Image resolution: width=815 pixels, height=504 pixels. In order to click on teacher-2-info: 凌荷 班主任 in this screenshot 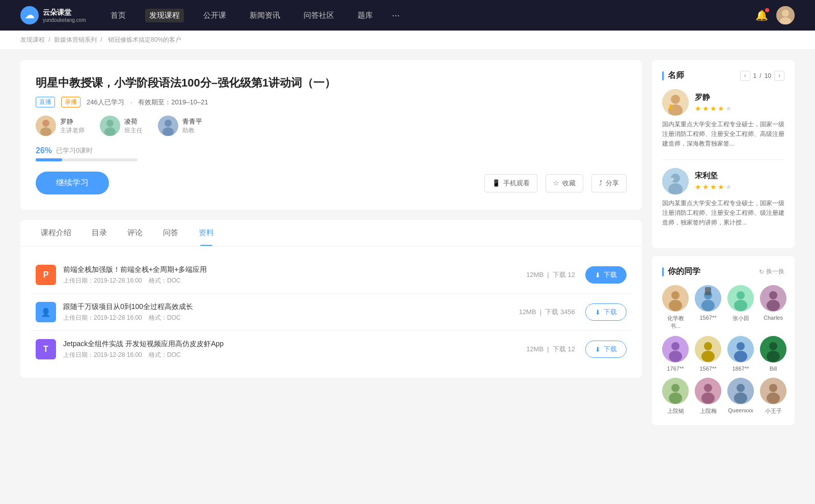, I will do `click(133, 126)`.